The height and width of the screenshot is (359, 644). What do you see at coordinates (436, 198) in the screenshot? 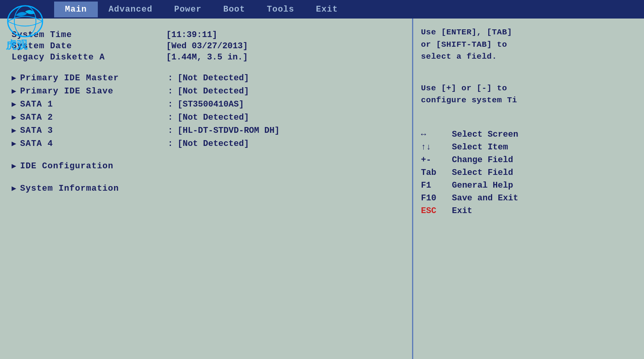
I see `key-f10: F10` at bounding box center [436, 198].